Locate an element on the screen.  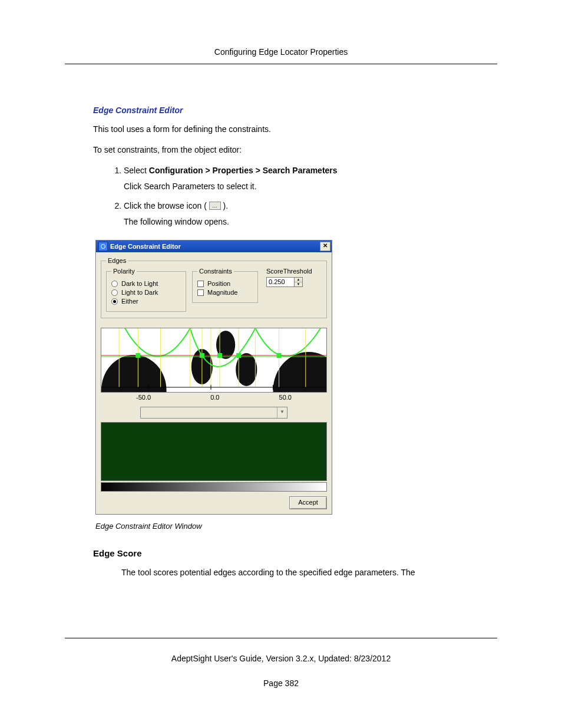
radio-either: Either is located at coordinates (146, 301).